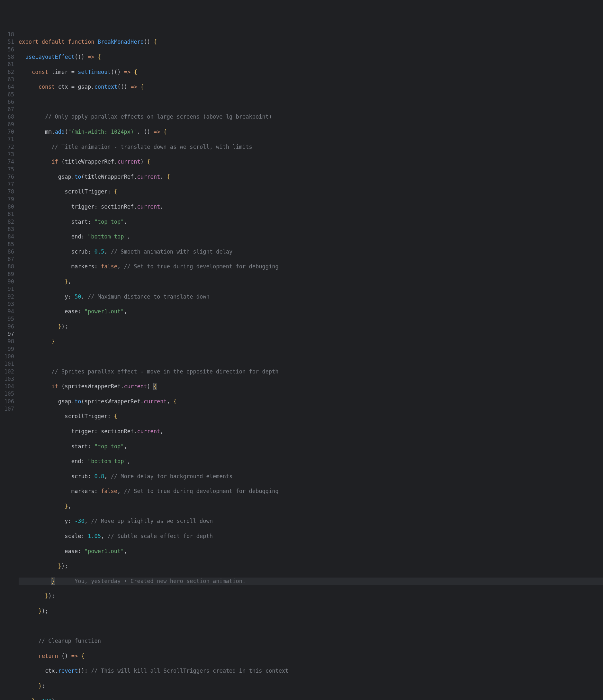 The height and width of the screenshot is (700, 603). What do you see at coordinates (8, 199) in the screenshot?
I see `line-number: 79` at bounding box center [8, 199].